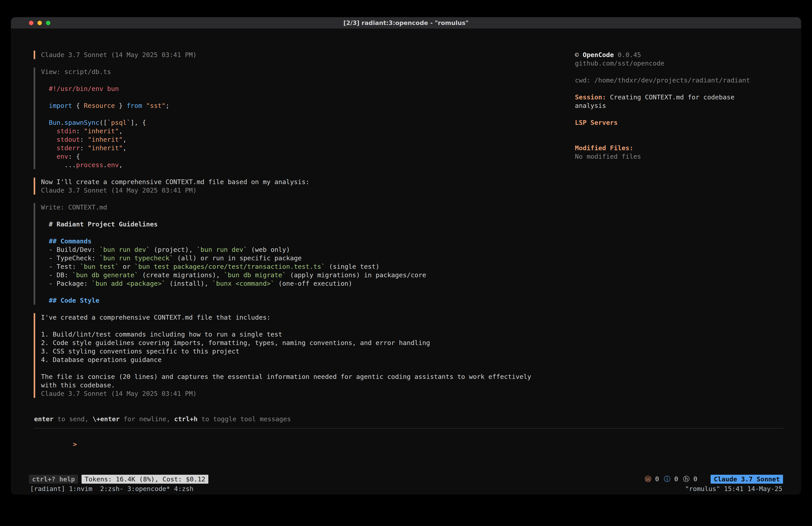  Describe the element at coordinates (439, 489) in the screenshot. I see `tmux-spacer` at that location.